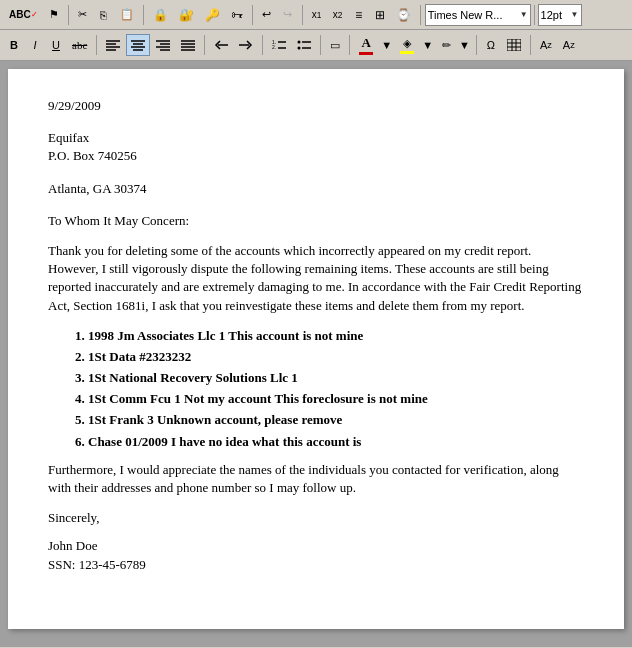  Describe the element at coordinates (386, 45) in the screenshot. I see `font-color-dropdown: ▼` at that location.